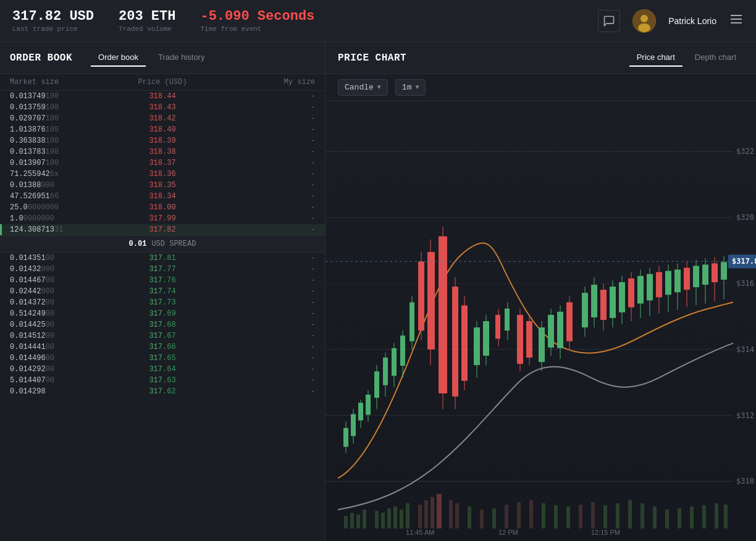 The height and width of the screenshot is (541, 756). Describe the element at coordinates (162, 208) in the screenshot. I see `ask-row: 25.00000000318.00-` at that location.